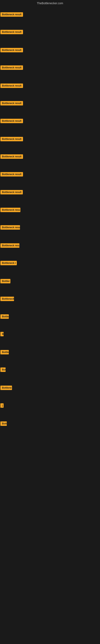 The width and height of the screenshot is (100, 644). What do you see at coordinates (7, 299) in the screenshot?
I see `bottleneck-result-item: Bottleneck` at bounding box center [7, 299].